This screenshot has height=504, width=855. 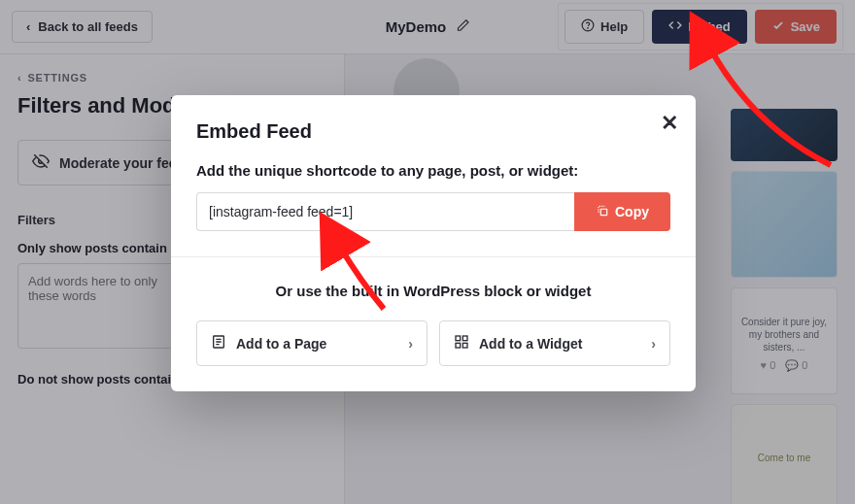 What do you see at coordinates (669, 123) in the screenshot?
I see `close-icon: ✕` at bounding box center [669, 123].